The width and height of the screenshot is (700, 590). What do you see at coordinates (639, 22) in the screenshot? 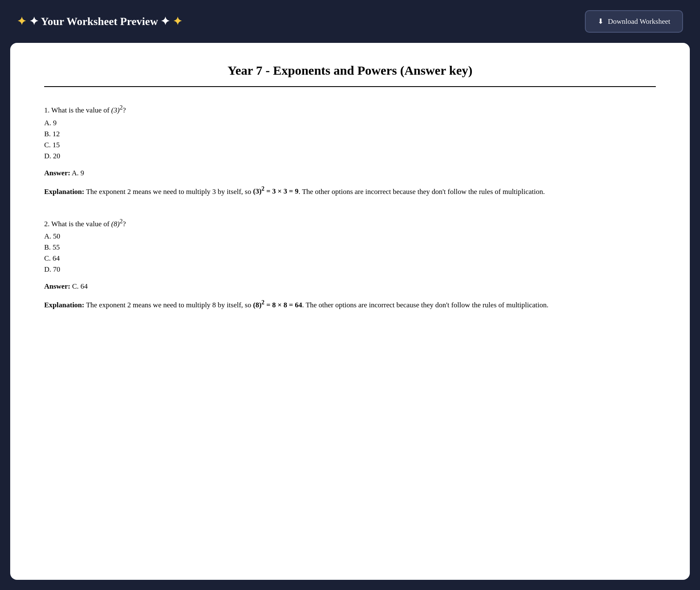
I see `download-button-label: Download Worksheet` at bounding box center [639, 22].